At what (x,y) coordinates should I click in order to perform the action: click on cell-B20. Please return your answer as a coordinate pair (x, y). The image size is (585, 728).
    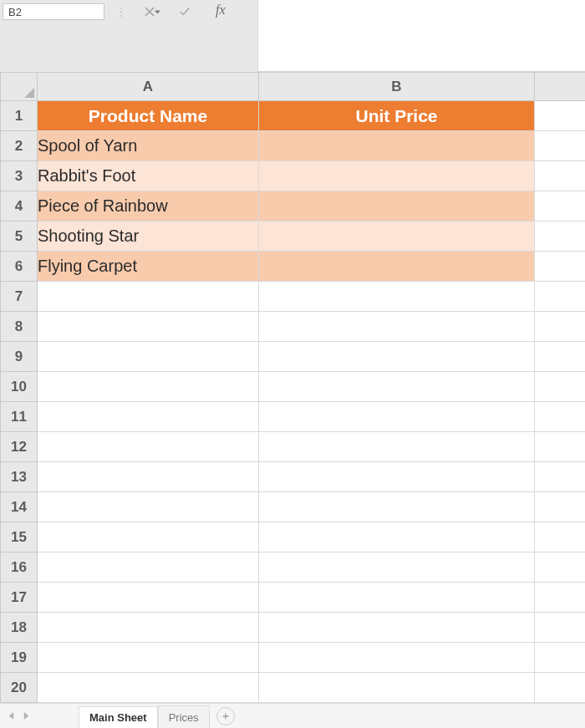
    Looking at the image, I should click on (397, 688).